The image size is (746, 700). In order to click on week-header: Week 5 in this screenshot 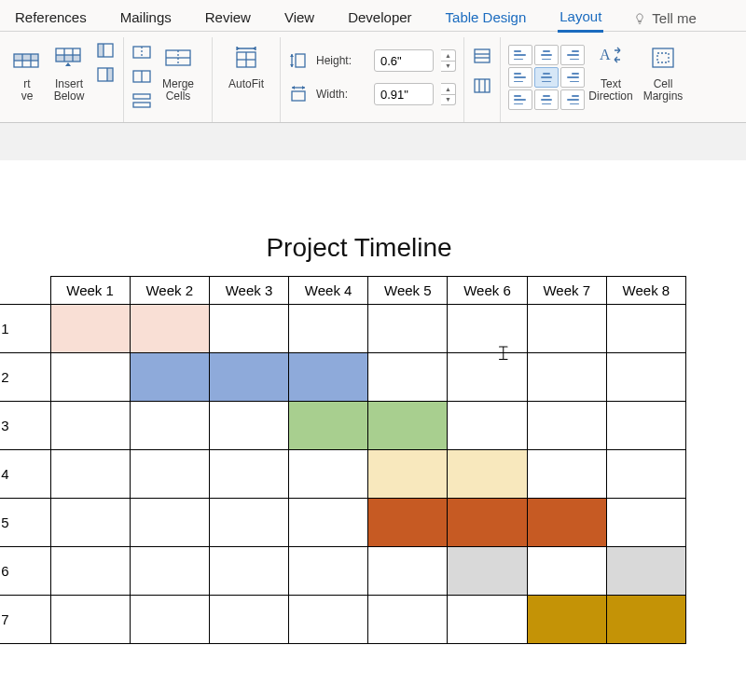, I will do `click(408, 291)`.